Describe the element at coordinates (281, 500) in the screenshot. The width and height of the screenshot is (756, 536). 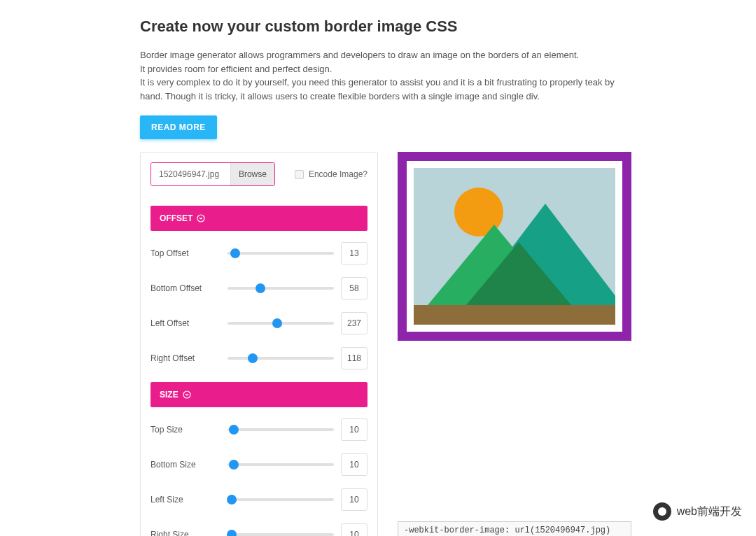
I see `left-size-slider` at that location.